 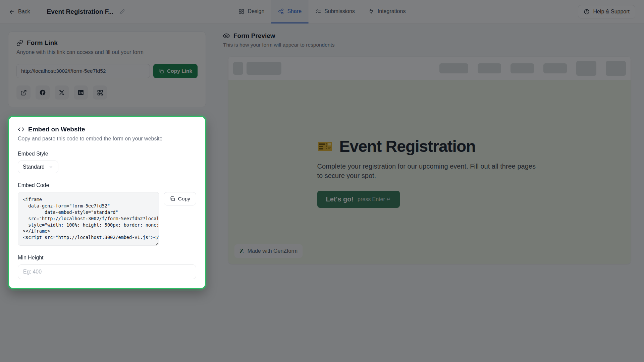 I want to click on embed-style-label: Embed Style, so click(x=107, y=154).